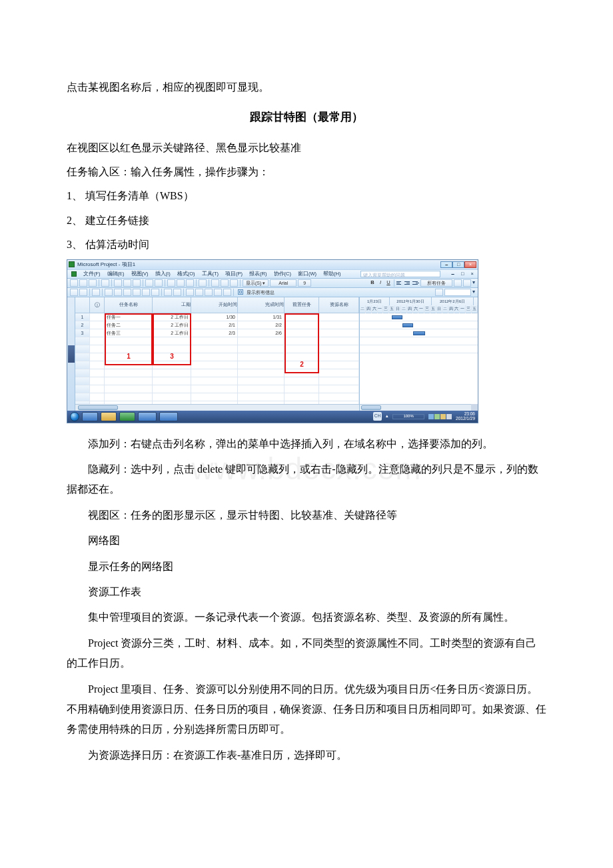  What do you see at coordinates (218, 292) in the screenshot?
I see `misc-button-d` at bounding box center [218, 292].